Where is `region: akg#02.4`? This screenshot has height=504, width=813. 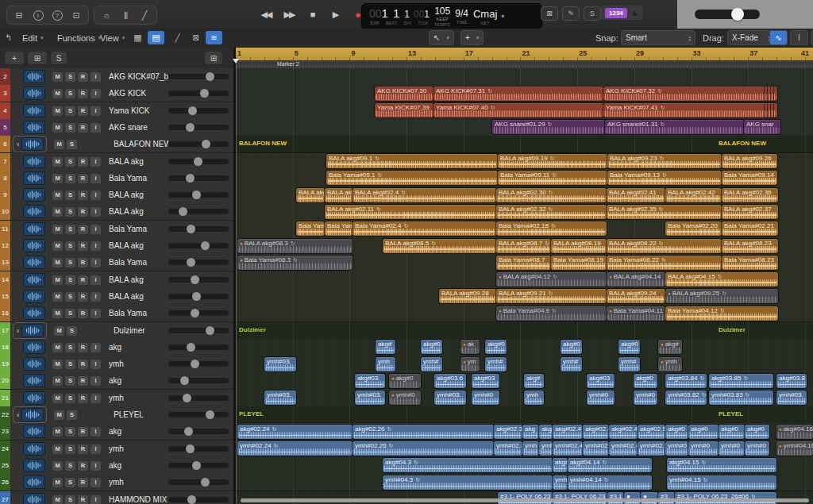 region: akg#02.4 is located at coordinates (623, 432).